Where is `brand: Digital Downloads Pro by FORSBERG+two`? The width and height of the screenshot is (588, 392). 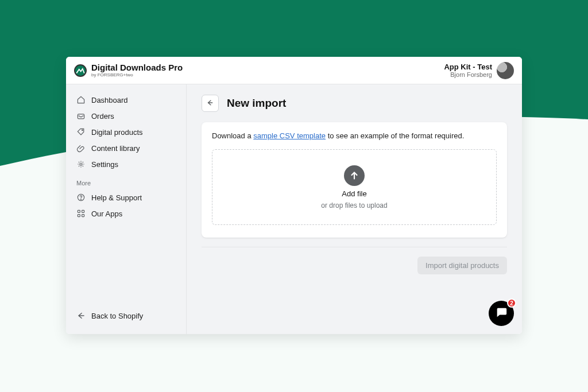 brand: Digital Downloads Pro by FORSBERG+two is located at coordinates (129, 70).